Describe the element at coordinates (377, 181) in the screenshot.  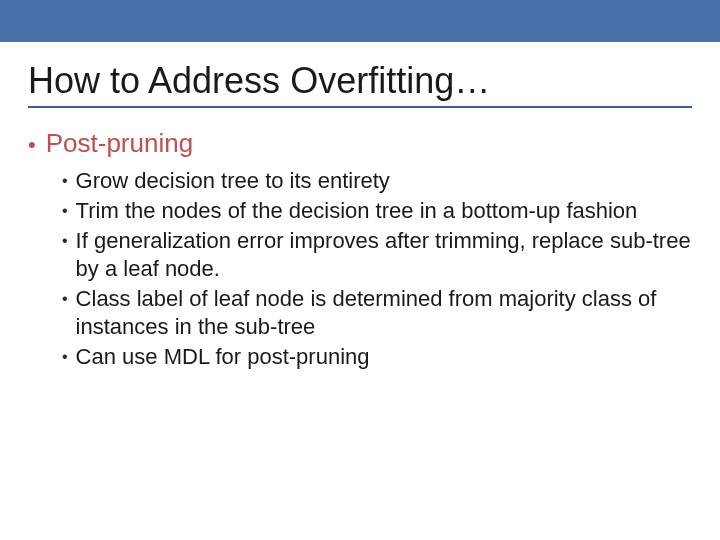
I see `list-item: • Grow decision tree to its entirety` at that location.